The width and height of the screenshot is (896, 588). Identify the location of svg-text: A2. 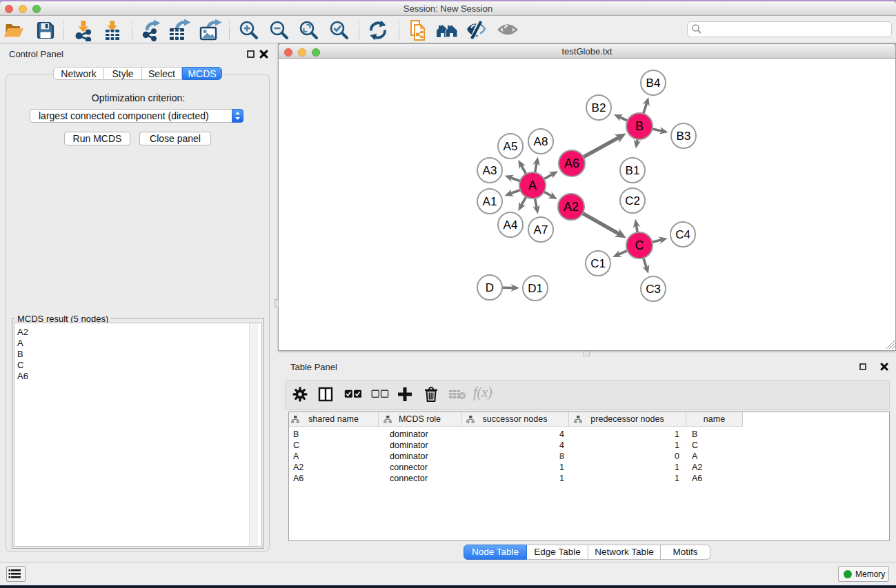
(571, 207).